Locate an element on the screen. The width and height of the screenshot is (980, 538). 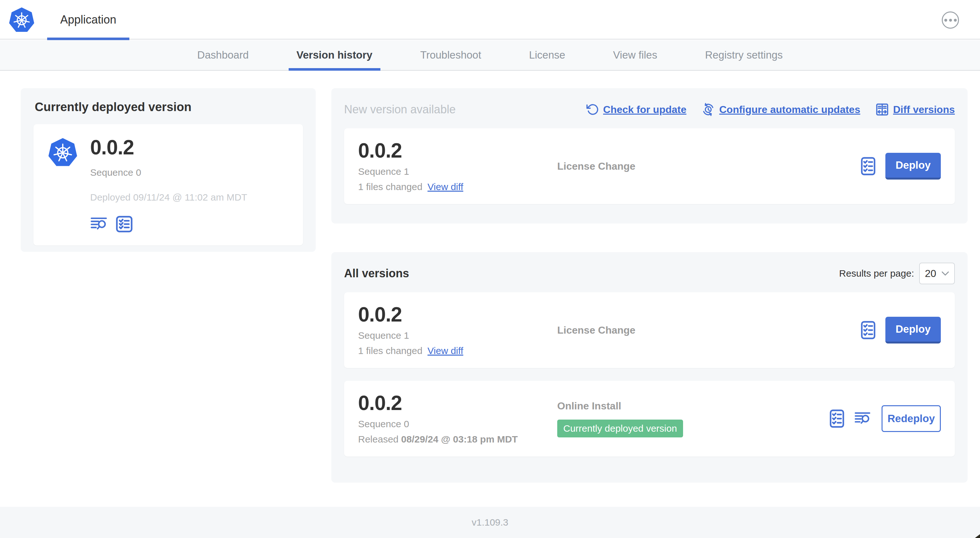
overflow-menu-button is located at coordinates (950, 20).